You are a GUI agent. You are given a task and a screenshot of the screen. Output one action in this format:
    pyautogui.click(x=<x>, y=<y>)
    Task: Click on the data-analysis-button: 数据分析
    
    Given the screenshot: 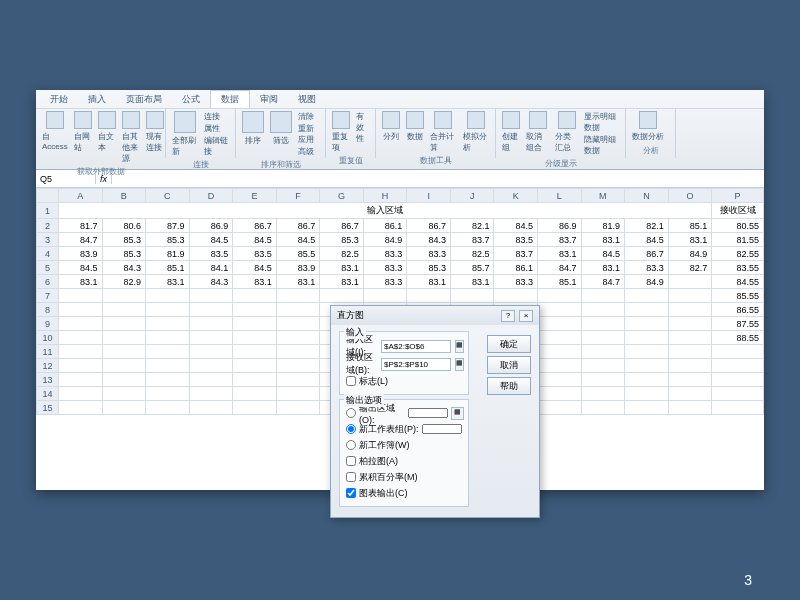 What is the action you would take?
    pyautogui.click(x=648, y=126)
    